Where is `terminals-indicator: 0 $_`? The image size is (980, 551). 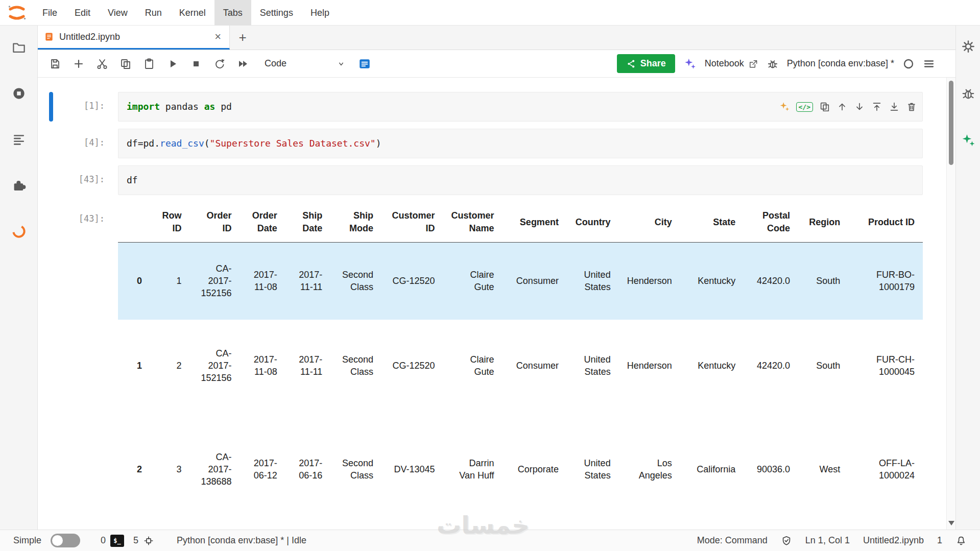 terminals-indicator: 0 $_ is located at coordinates (112, 541).